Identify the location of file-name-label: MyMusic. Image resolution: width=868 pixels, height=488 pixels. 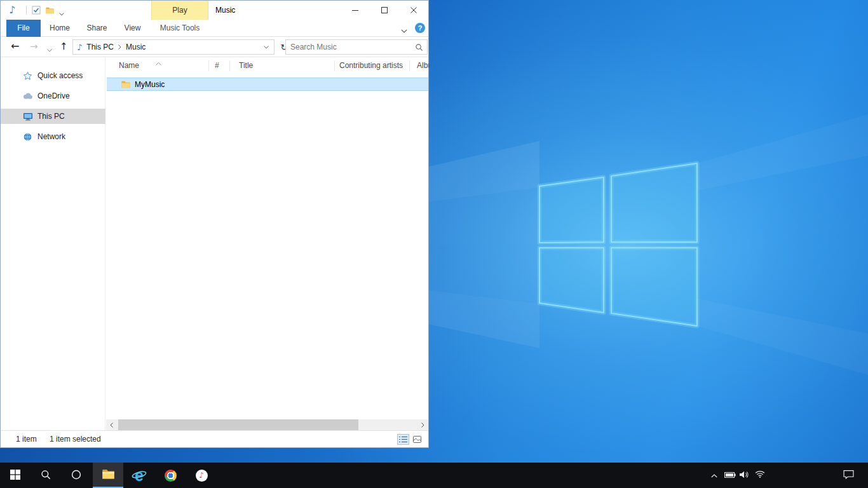
(150, 85).